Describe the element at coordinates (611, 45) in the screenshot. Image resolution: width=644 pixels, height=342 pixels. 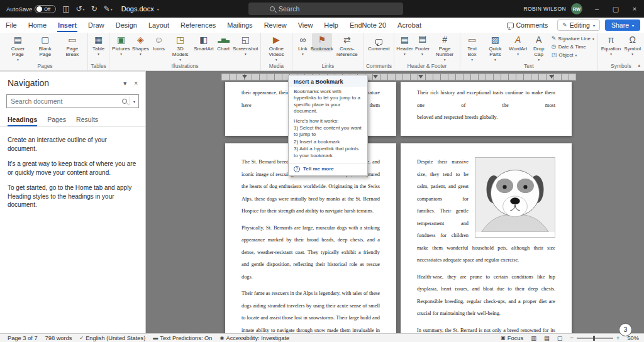
I see `equation-button: π Equation ▾` at that location.